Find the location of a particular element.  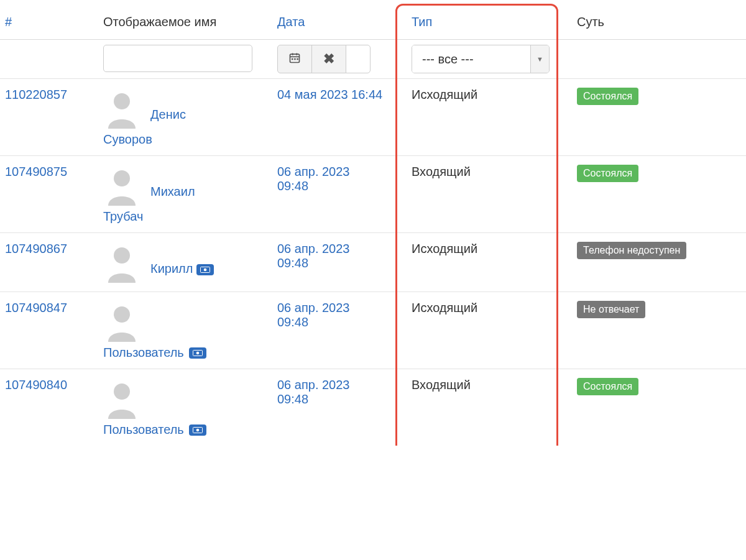

header-name: Отображаемое имя is located at coordinates (160, 22).